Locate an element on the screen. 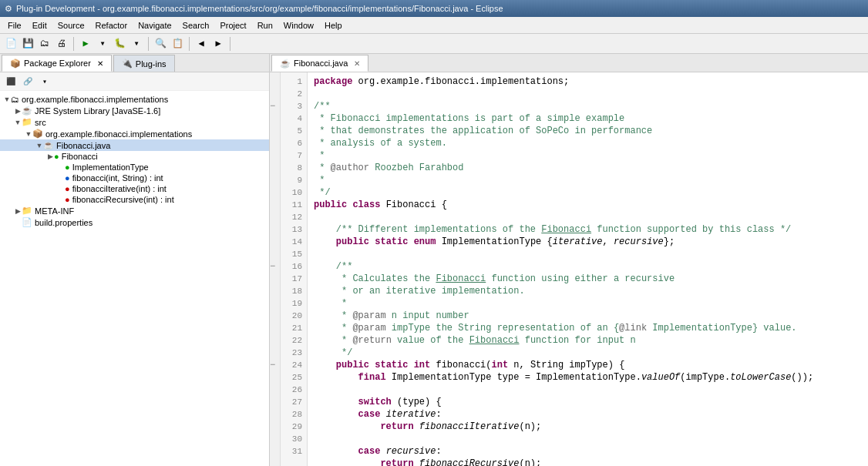 The height and width of the screenshot is (466, 868). java-file-icon: ☕ is located at coordinates (49, 145).